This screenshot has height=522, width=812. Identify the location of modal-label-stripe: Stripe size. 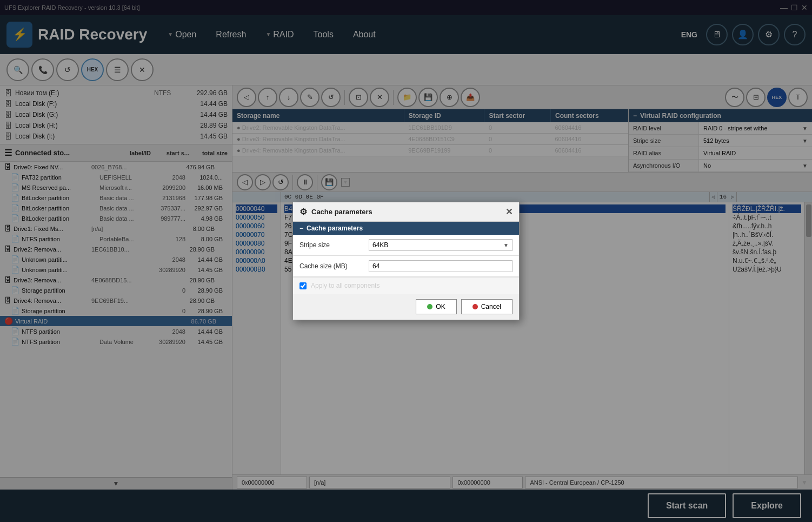
(332, 245).